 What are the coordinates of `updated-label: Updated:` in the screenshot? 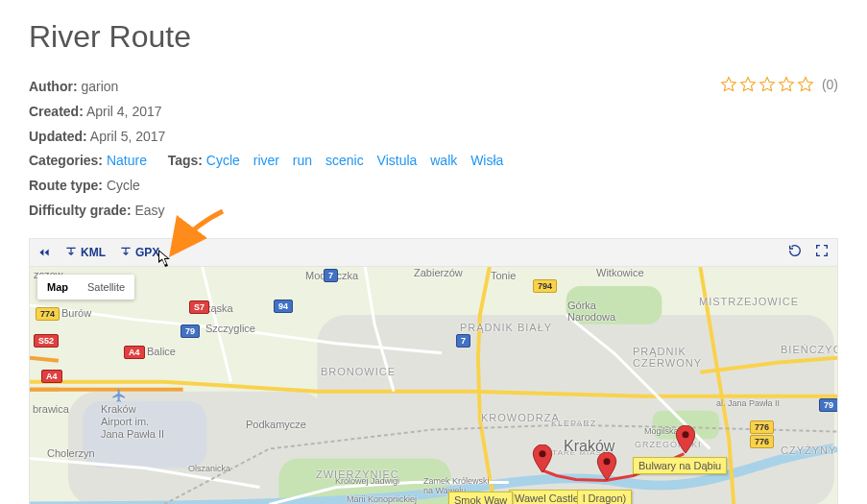 It's located at (58, 136).